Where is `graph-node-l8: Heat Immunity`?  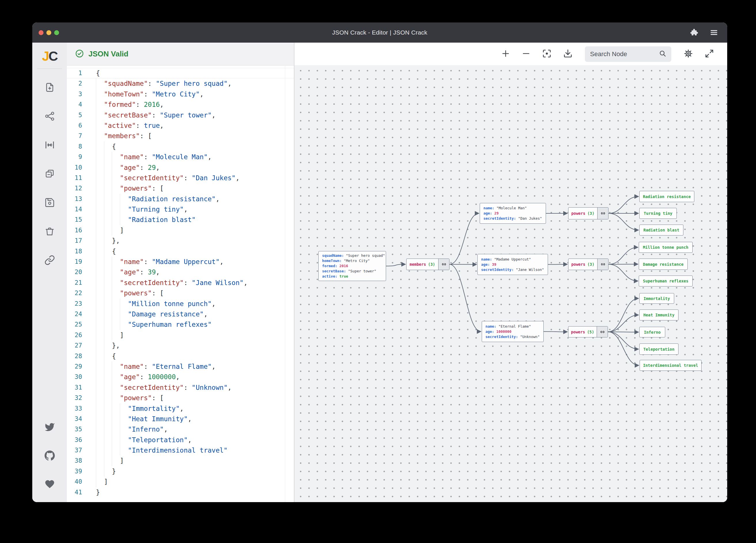
graph-node-l8: Heat Immunity is located at coordinates (659, 315).